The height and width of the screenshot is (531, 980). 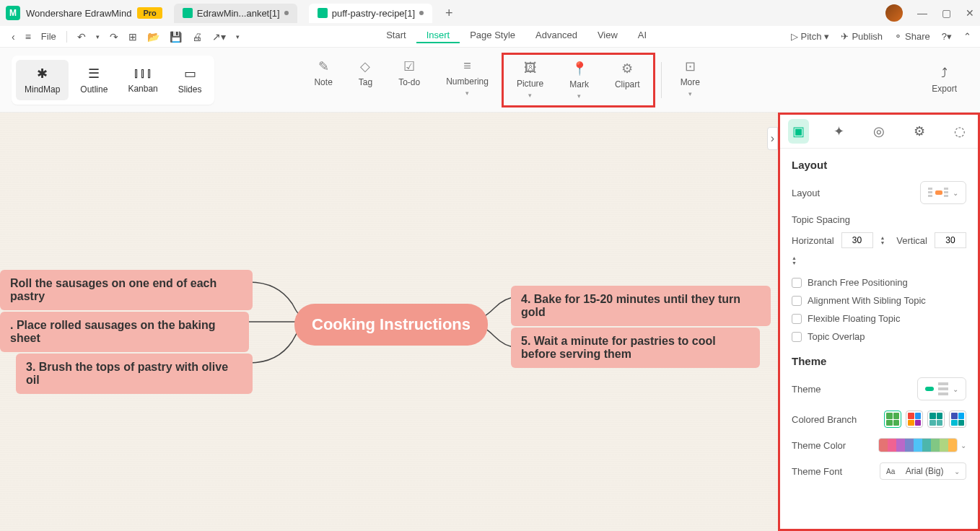 I want to click on theme-selector: ⌄, so click(x=942, y=389).